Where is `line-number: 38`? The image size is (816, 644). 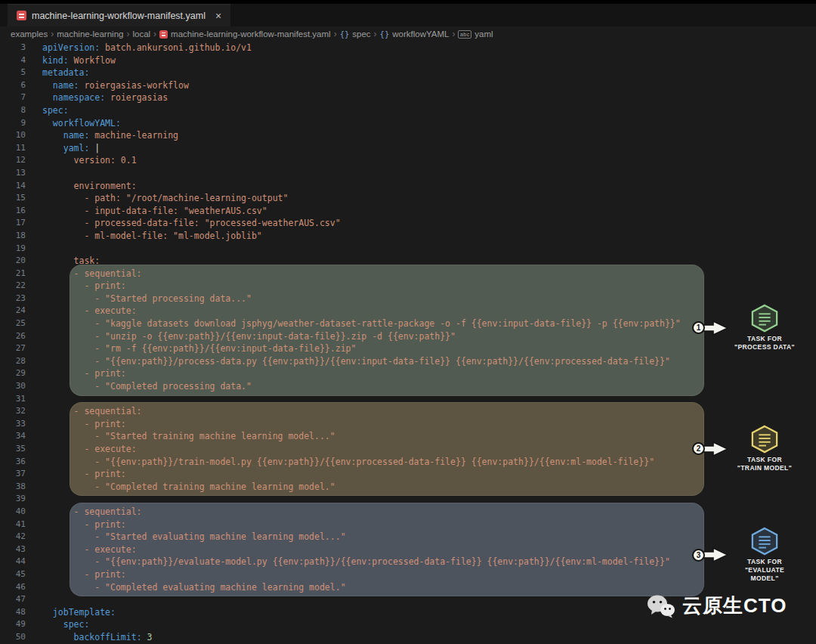 line-number: 38 is located at coordinates (13, 487).